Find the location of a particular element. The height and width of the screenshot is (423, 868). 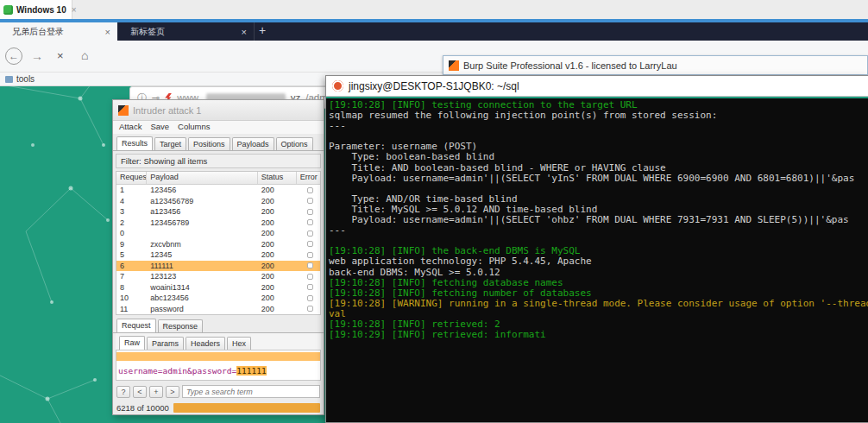

intruder-tab: Results is located at coordinates (135, 143).